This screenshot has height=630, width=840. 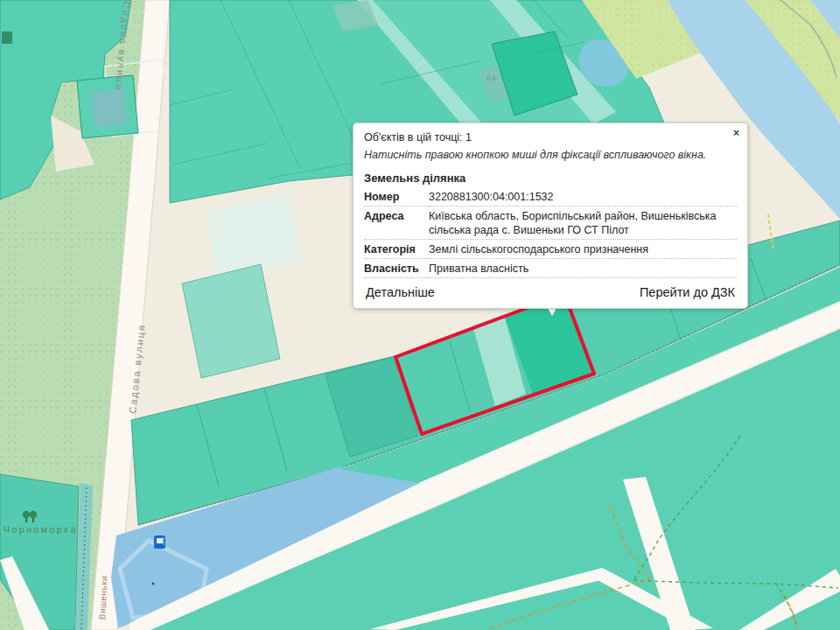 What do you see at coordinates (396, 269) in the screenshot?
I see `attr-label: Власність` at bounding box center [396, 269].